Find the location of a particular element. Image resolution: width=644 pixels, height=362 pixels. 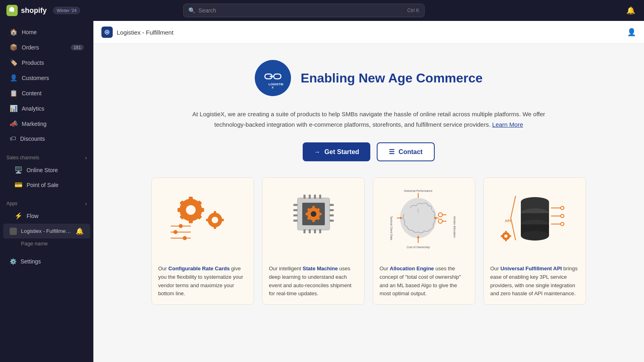

hero-logo: LOGISTIE X is located at coordinates (273, 78).